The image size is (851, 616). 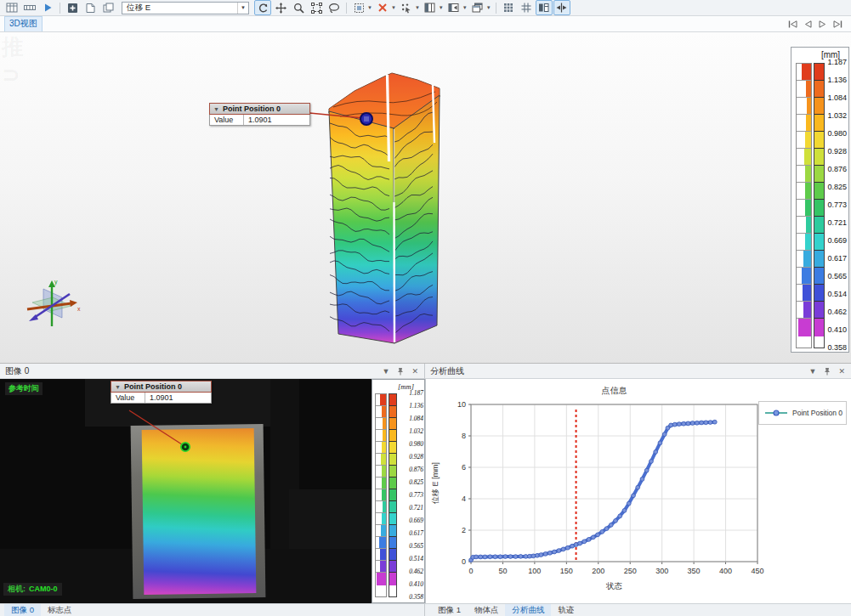 What do you see at coordinates (823, 24) in the screenshot?
I see `next-stage-button` at bounding box center [823, 24].